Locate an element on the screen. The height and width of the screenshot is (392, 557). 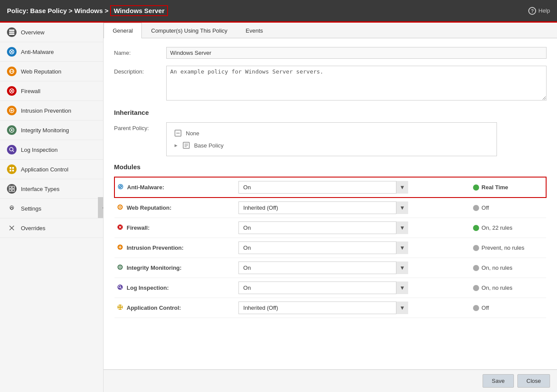
sidebar-item-log-inspection: Log Inspection is located at coordinates (51, 150).